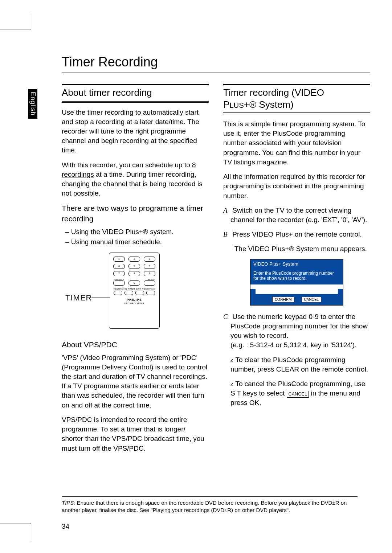  Describe the element at coordinates (134, 274) in the screenshot. I see `key: 8` at that location.